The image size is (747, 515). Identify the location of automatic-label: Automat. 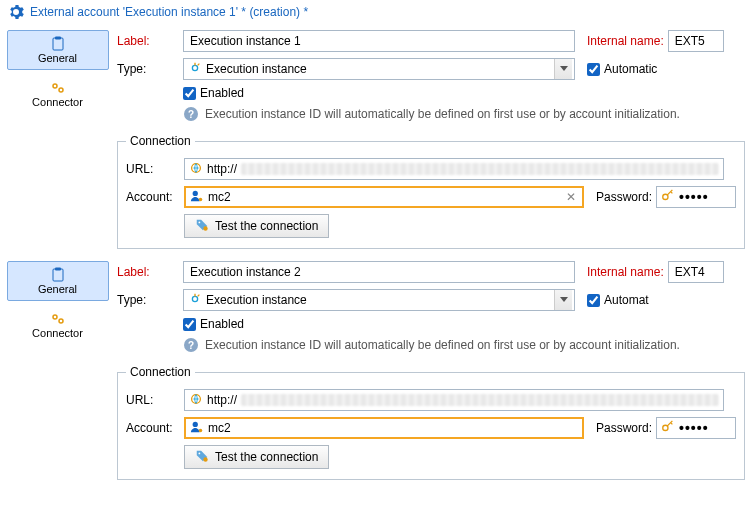
(626, 300).